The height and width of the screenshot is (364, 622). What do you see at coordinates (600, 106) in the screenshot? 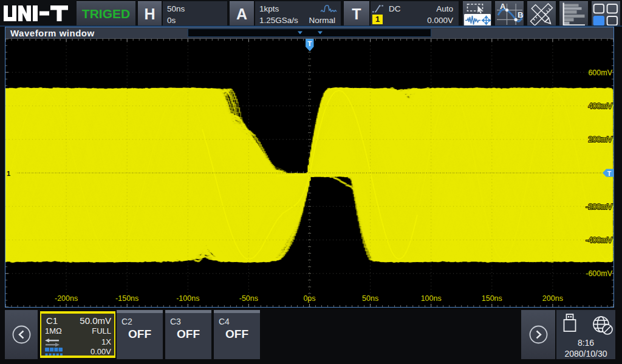
I see `svg-text: 400mV` at bounding box center [600, 106].